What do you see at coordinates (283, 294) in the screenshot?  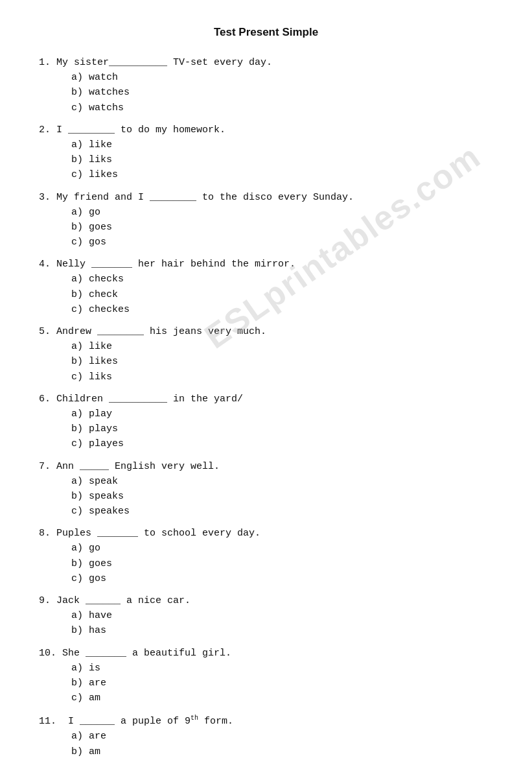 I see `question-4-option-2: b) check` at bounding box center [283, 294].